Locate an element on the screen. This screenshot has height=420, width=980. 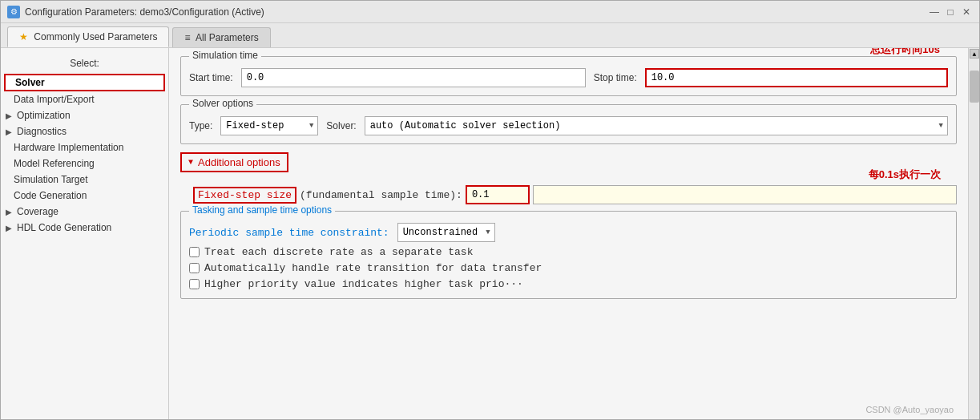
tab-commonly-used-label: Commonly Used Parameters is located at coordinates (95, 37).